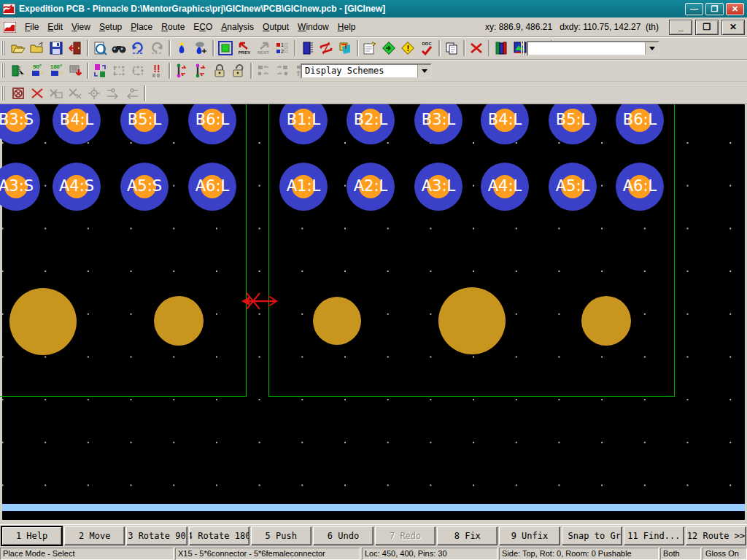 The height and width of the screenshot is (560, 747). I want to click on close-board-button, so click(37, 48).